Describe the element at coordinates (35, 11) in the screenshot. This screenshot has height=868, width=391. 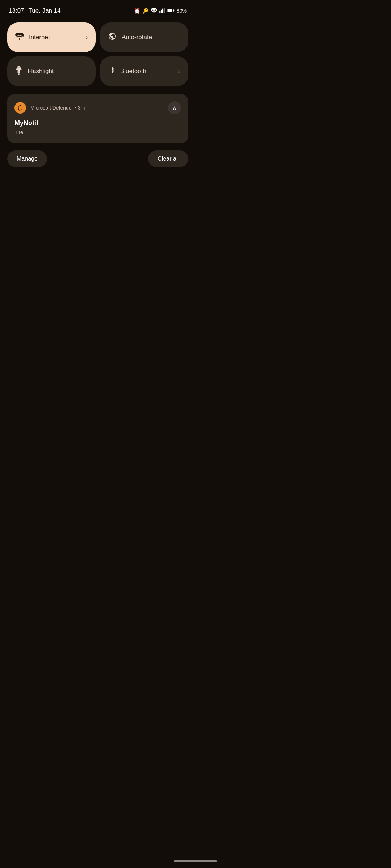
I see `status-left: 13:07 Tue, Jan 14` at that location.